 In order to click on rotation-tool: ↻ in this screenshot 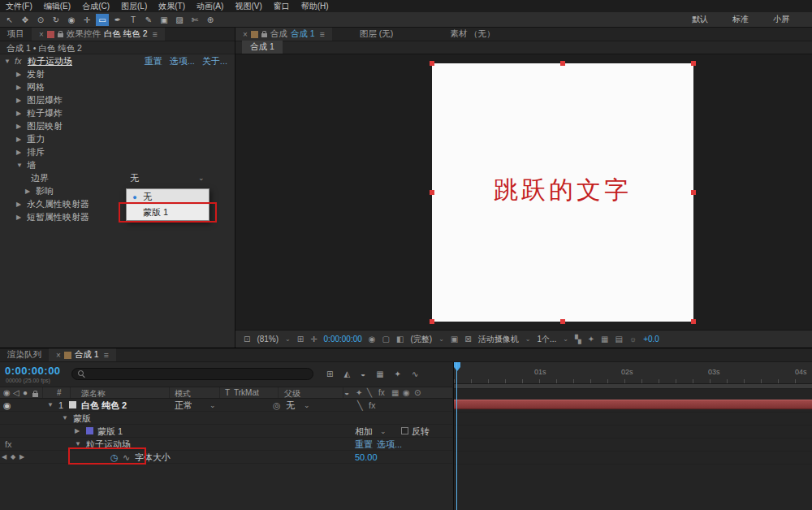, I will do `click(56, 19)`.